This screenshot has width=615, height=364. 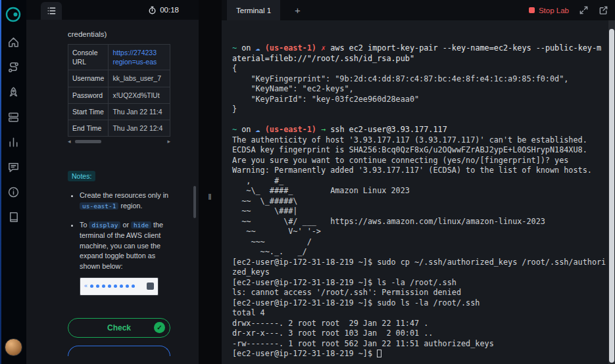 I want to click on hscroll-thumb, so click(x=88, y=142).